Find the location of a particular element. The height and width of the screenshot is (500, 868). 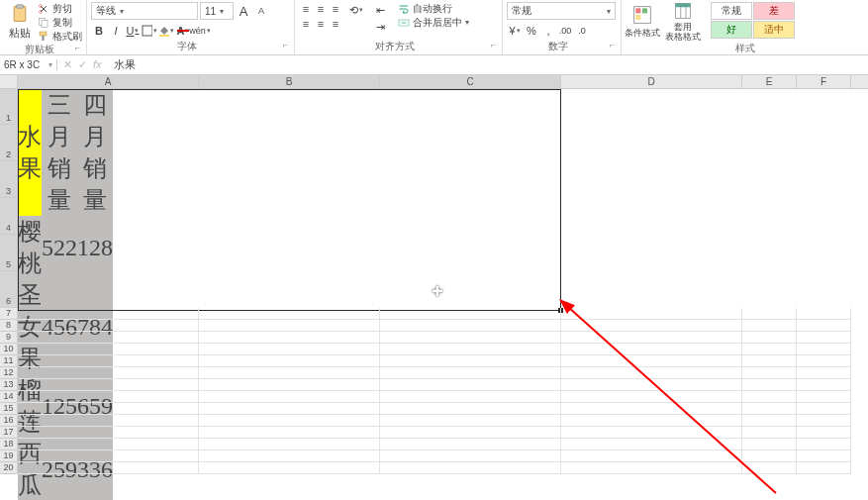

style-normal: 常规 is located at coordinates (731, 11).